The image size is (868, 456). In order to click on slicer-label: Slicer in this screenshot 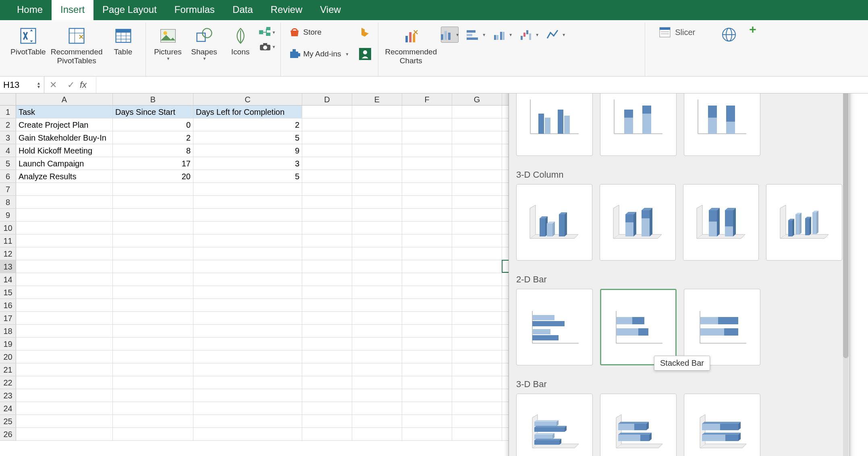, I will do `click(685, 32)`.